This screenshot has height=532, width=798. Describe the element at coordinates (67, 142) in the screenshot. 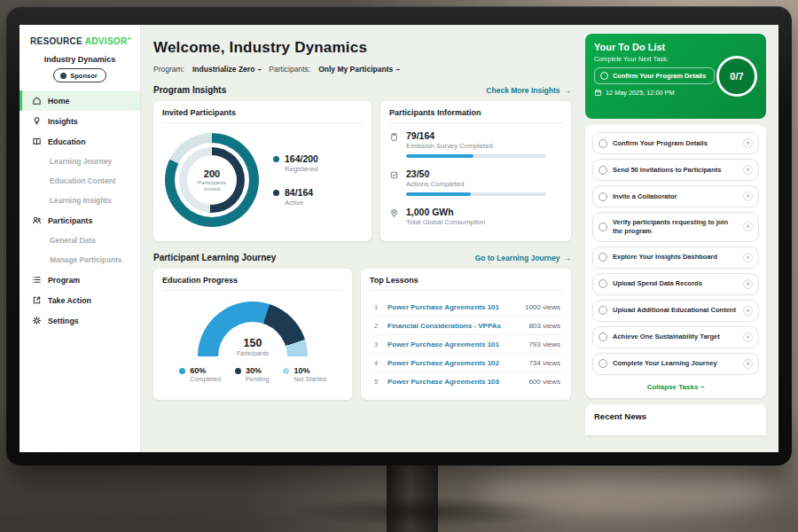

I see `sidebar-item-label: Education` at that location.